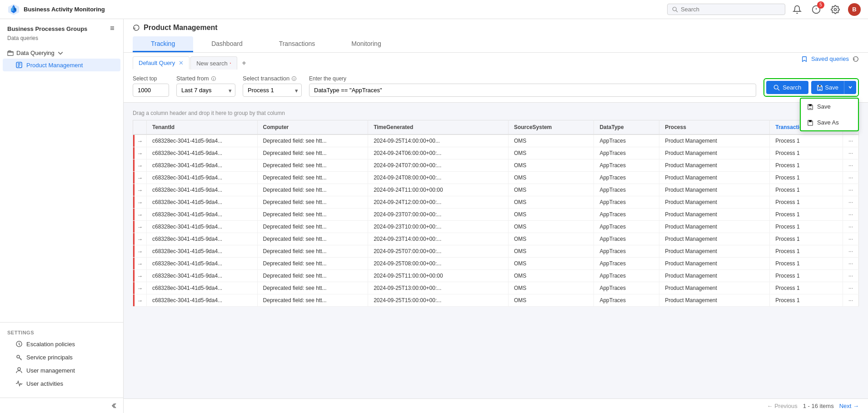 This screenshot has height=413, width=868. I want to click on key-icon, so click(19, 357).